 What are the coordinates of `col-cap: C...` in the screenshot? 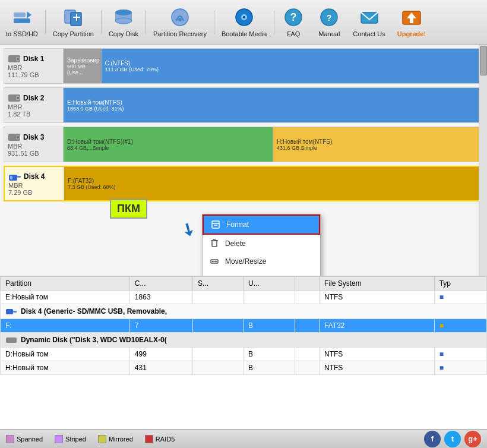 It's located at (161, 284).